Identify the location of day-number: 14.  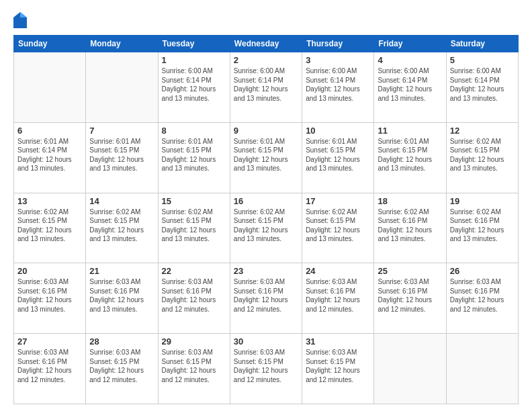
(122, 201).